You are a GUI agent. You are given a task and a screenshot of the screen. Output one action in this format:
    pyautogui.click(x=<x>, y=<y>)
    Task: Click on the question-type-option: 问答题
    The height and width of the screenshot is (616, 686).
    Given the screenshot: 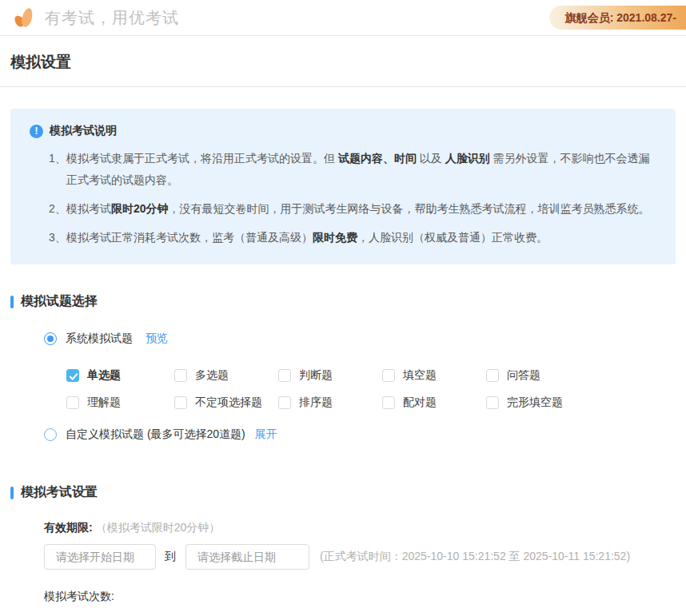 What is the action you would take?
    pyautogui.click(x=586, y=376)
    